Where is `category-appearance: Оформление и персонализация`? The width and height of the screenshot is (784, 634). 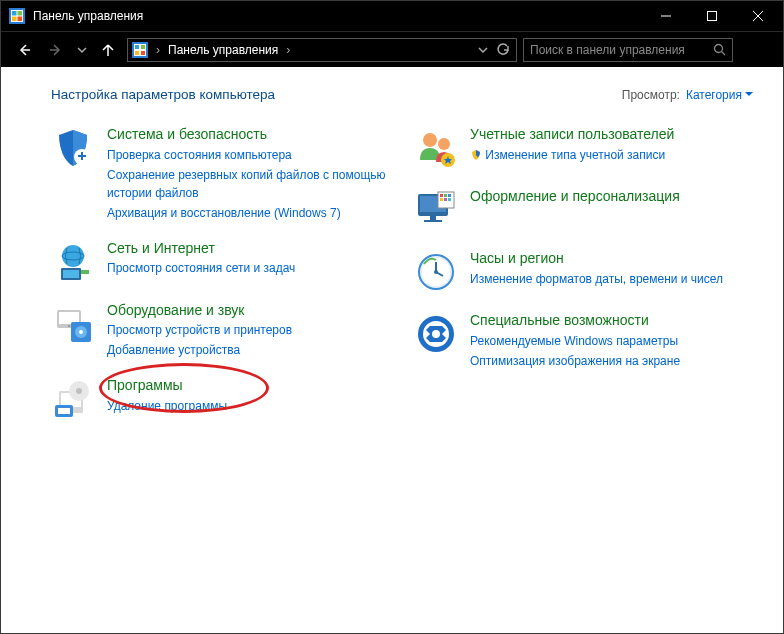
category-appearance: Оформление и персонализация is located at coordinates (584, 210).